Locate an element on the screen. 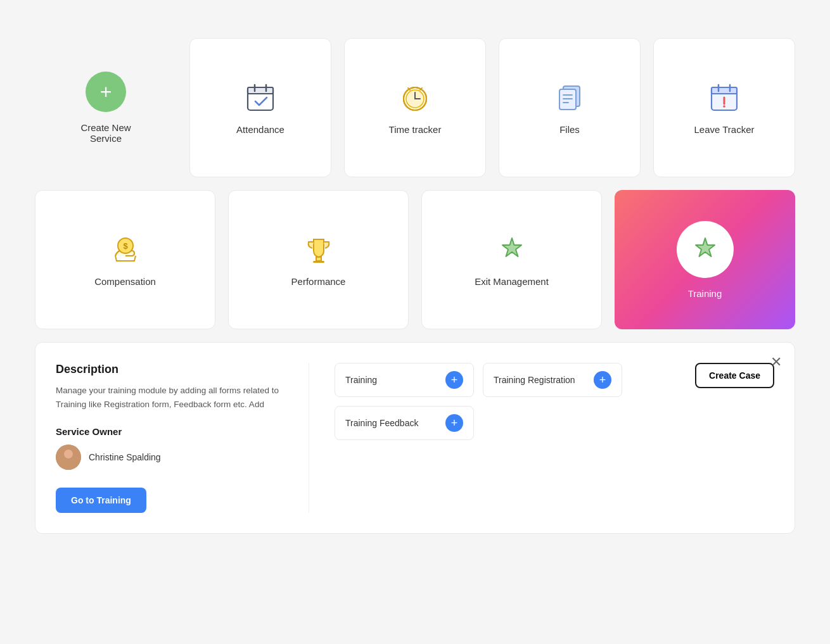 The height and width of the screenshot is (644, 830). close-button: ✕ is located at coordinates (776, 362).